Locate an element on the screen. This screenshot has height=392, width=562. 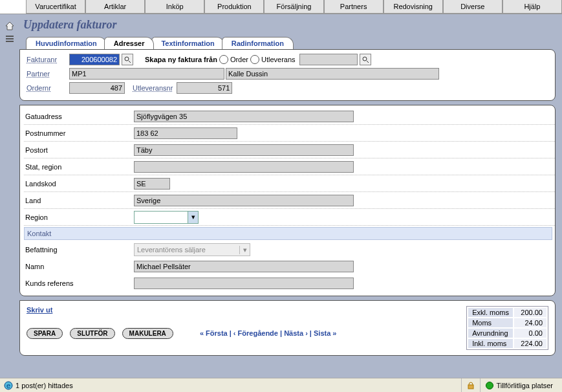
skriv-ut-link: Skriv ut is located at coordinates (39, 310).